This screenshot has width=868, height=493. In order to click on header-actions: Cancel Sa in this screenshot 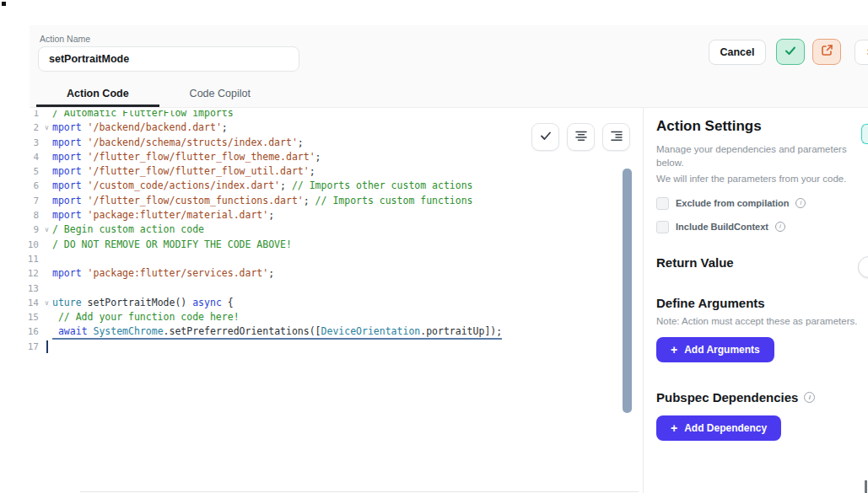, I will do `click(449, 52)`.